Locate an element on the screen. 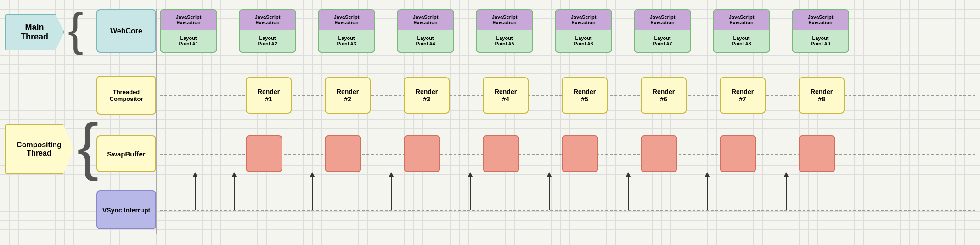  render-block-2: Render#2 is located at coordinates (348, 95).